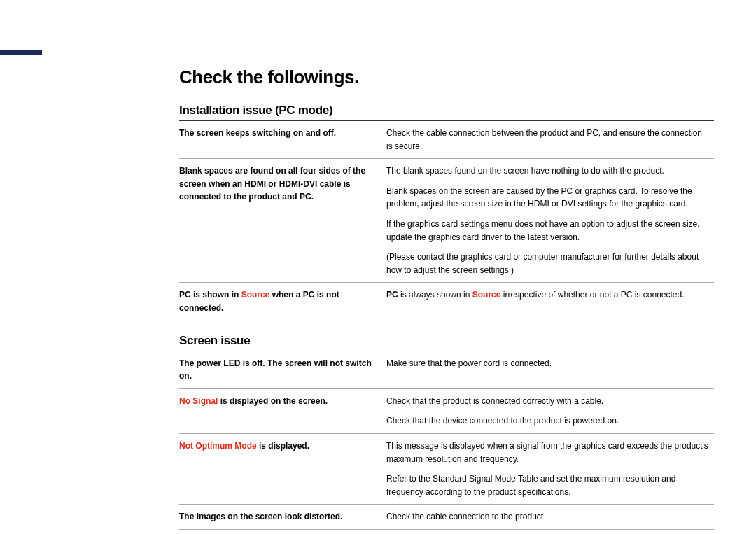  What do you see at coordinates (283, 370) in the screenshot?
I see `issue-cell: The power LED is off. The screen will no…` at bounding box center [283, 370].